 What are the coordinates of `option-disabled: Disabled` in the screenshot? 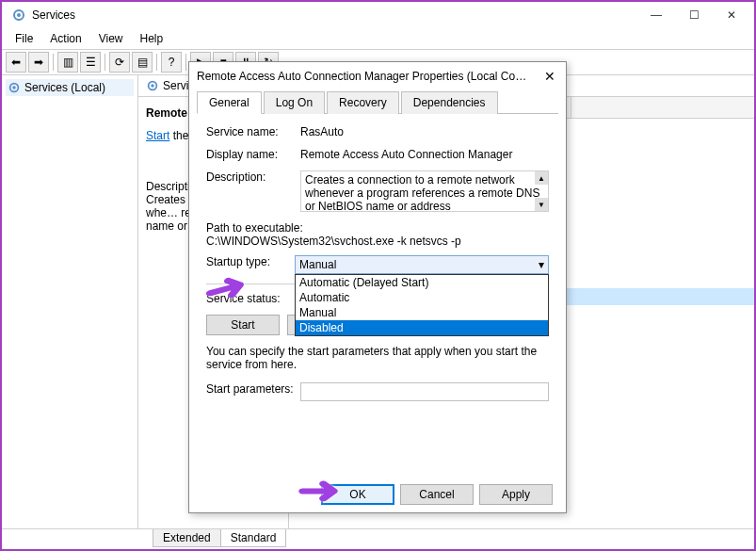 It's located at (422, 328).